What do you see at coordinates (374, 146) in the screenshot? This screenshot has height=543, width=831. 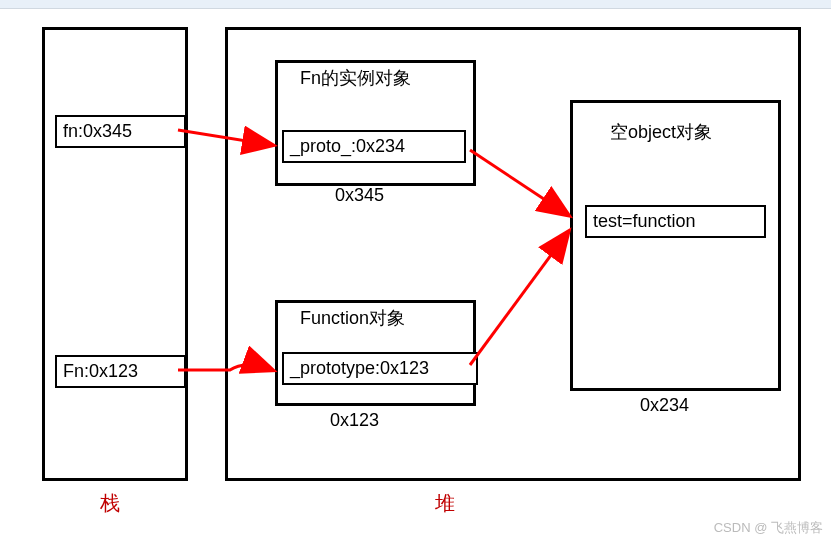 I see `instance-proto-field: _proto_:0x234` at bounding box center [374, 146].